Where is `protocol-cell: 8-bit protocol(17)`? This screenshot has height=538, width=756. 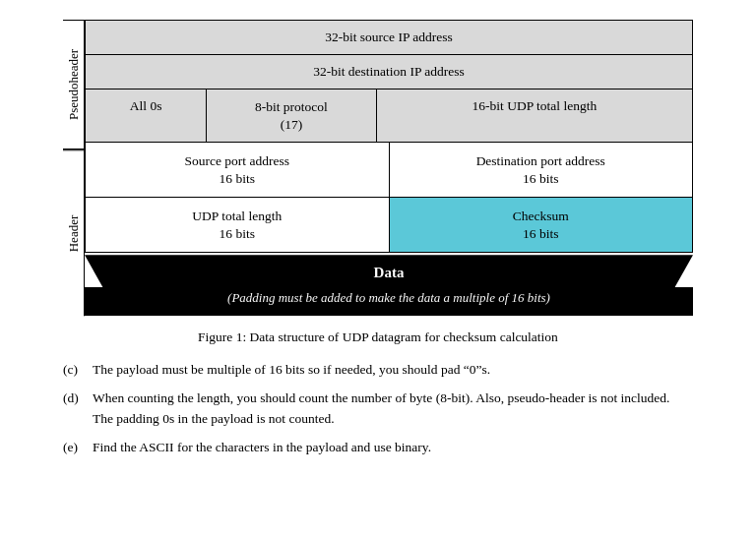 protocol-cell: 8-bit protocol(17) is located at coordinates (291, 116).